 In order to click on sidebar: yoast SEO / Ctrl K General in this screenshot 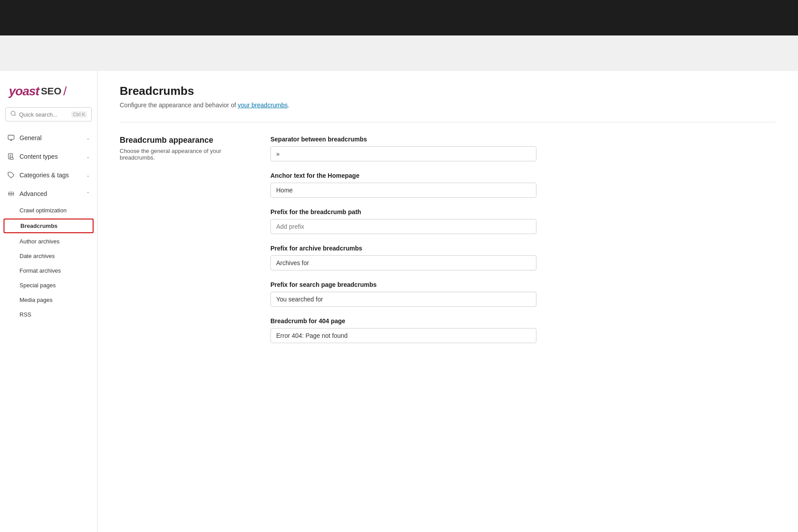, I will do `click(49, 301)`.